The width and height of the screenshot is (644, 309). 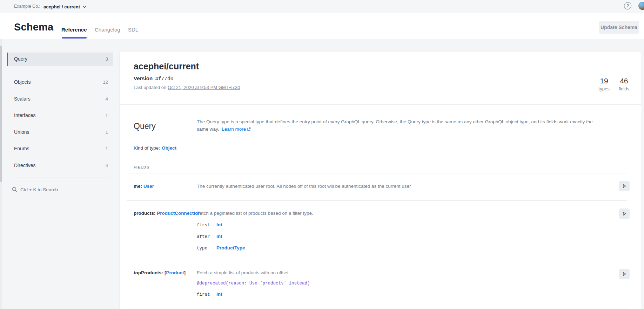 What do you see at coordinates (107, 29) in the screenshot?
I see `tab-changelog: Changelog` at bounding box center [107, 29].